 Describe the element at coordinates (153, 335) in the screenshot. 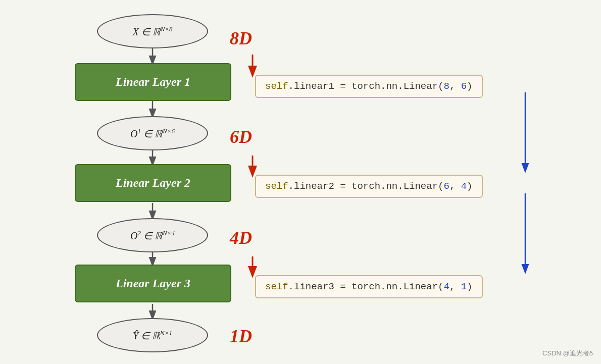

I see `output-label: Ŷ ∈ ℝN×1` at that location.